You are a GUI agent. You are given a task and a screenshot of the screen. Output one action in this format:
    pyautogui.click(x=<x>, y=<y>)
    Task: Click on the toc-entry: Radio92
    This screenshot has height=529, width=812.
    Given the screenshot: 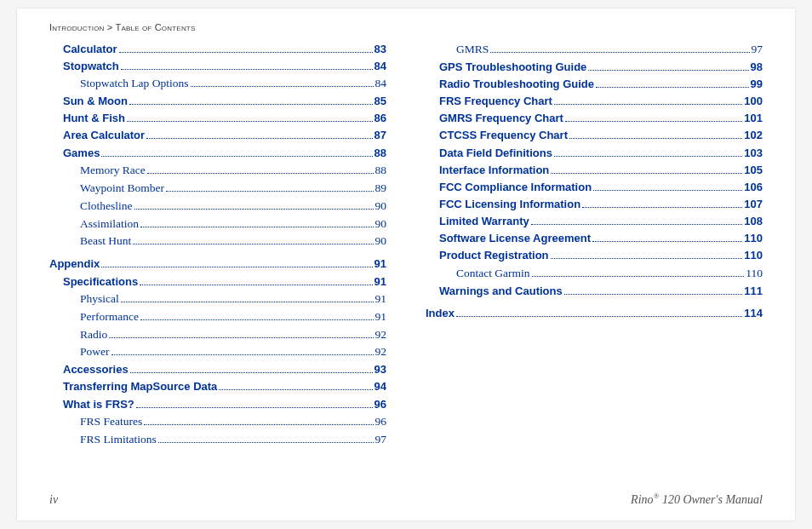 What is the action you would take?
    pyautogui.click(x=218, y=336)
    